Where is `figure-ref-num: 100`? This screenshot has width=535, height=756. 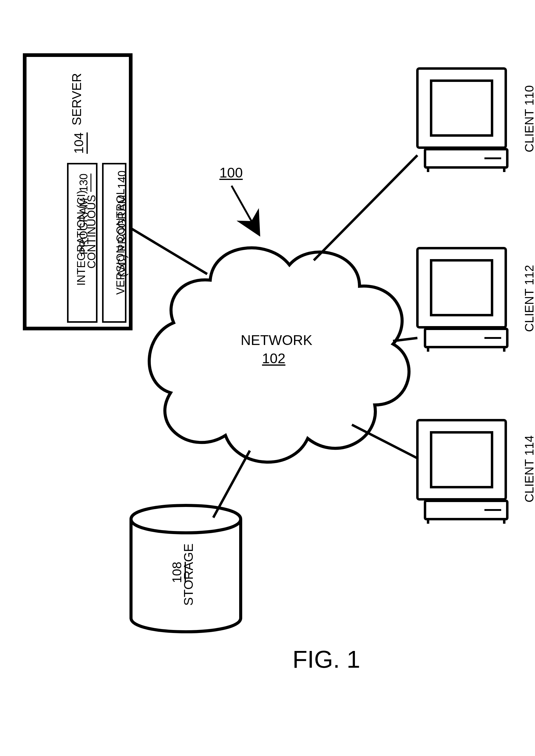
figure-ref-num: 100 is located at coordinates (231, 173).